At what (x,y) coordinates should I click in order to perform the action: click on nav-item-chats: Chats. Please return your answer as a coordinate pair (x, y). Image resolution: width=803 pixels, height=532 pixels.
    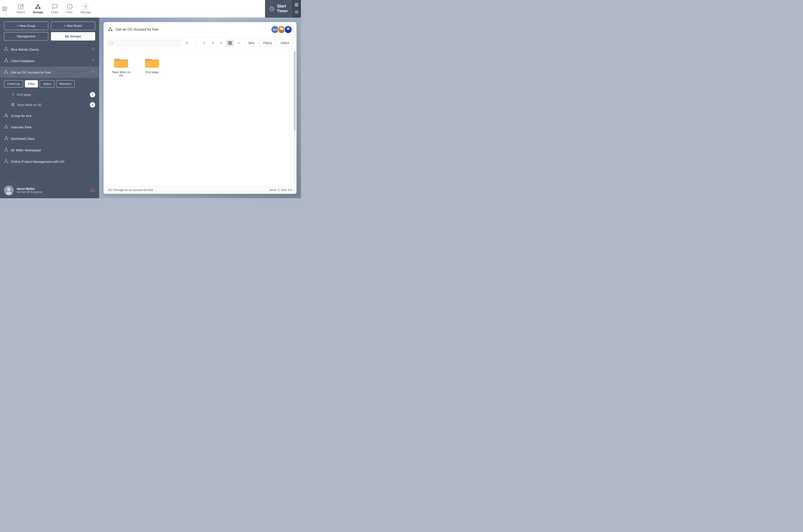
    Looking at the image, I should click on (55, 9).